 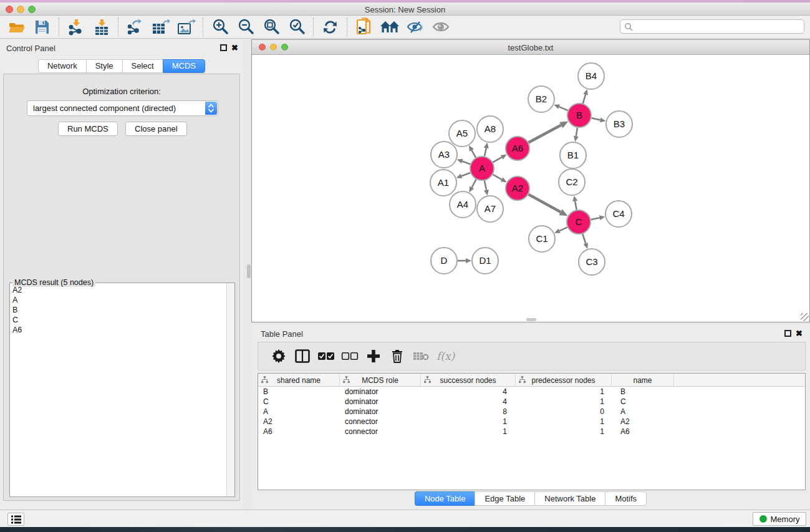 I want to click on window-resize-grip, so click(x=804, y=317).